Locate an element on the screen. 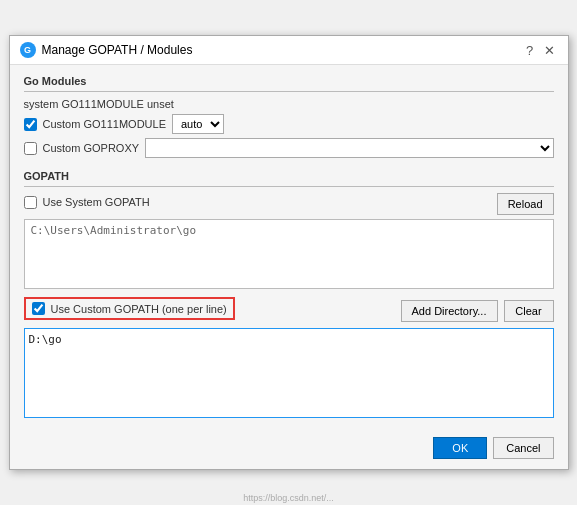  use-system-gopath-row: Use System GOPATH Reload is located at coordinates (289, 204).